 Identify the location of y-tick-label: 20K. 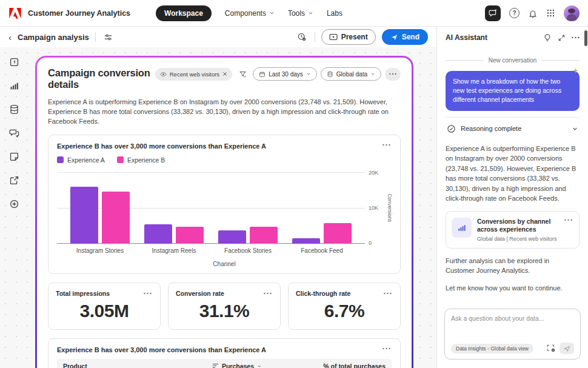
(373, 173).